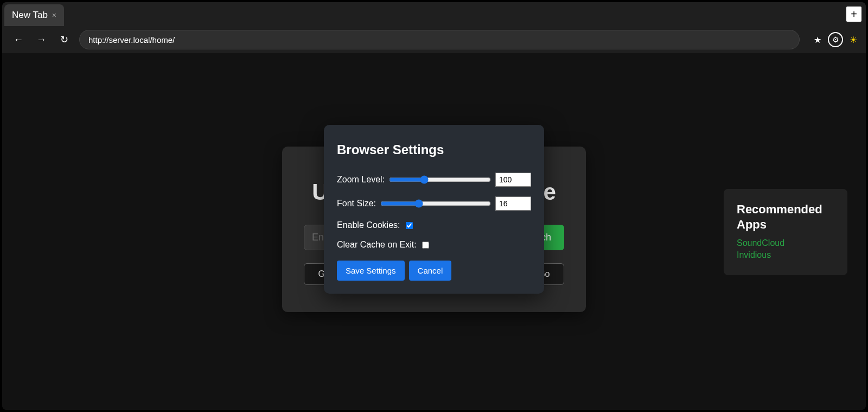 This screenshot has width=868, height=412. What do you see at coordinates (434, 245) in the screenshot?
I see `clear-cache-row: Clear Cache on Exit:` at bounding box center [434, 245].